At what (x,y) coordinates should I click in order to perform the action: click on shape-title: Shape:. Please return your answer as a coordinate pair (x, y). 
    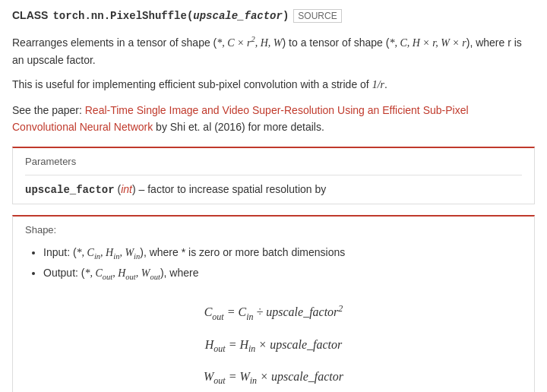
    Looking at the image, I should click on (274, 229).